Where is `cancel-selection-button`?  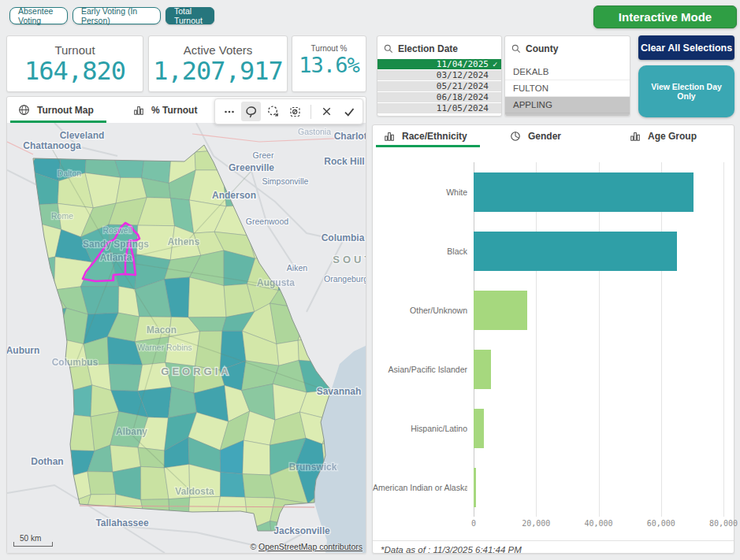
cancel-selection-button is located at coordinates (326, 112).